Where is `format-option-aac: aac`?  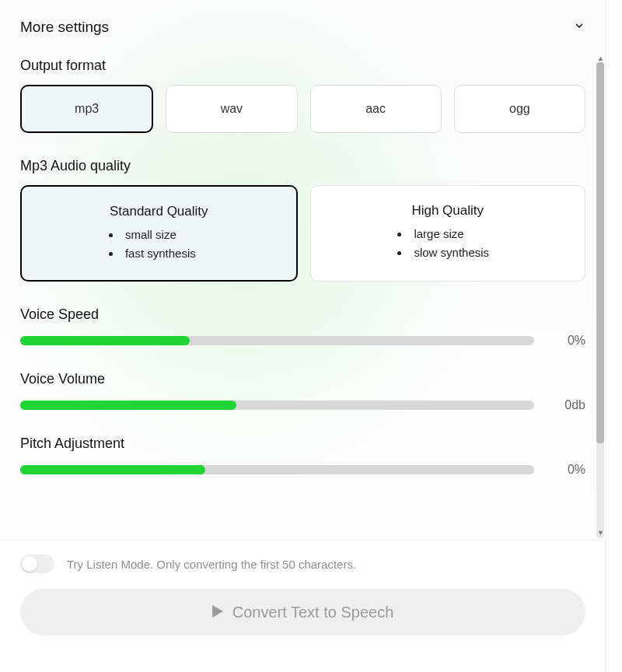 format-option-aac: aac is located at coordinates (376, 109).